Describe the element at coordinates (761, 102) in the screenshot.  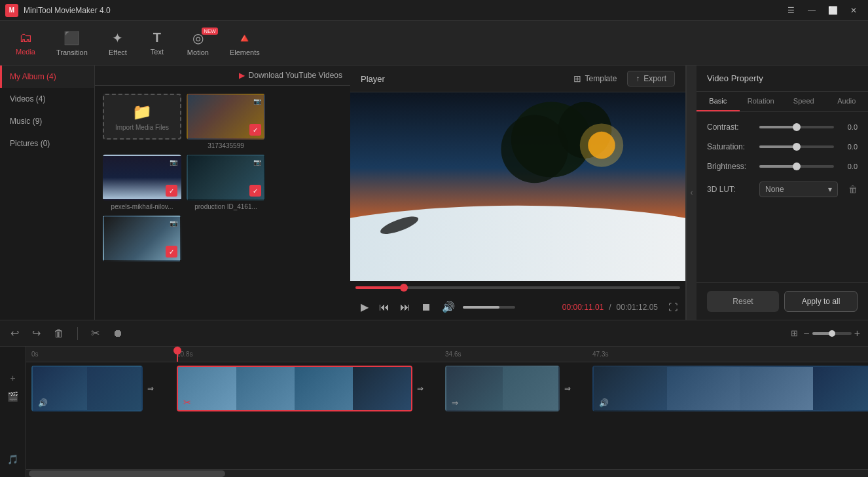
I see `tab-rotation: Rotation` at that location.